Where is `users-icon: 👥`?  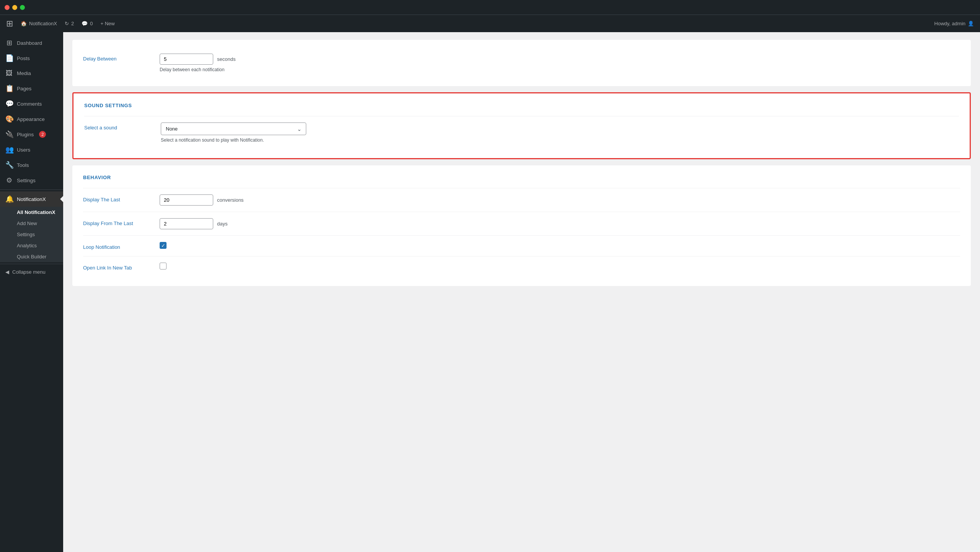 users-icon: 👥 is located at coordinates (9, 150).